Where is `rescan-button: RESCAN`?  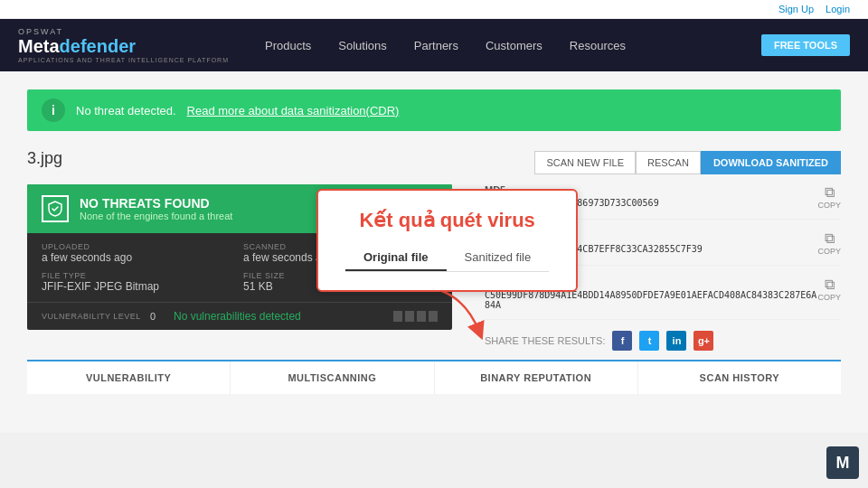
rescan-button: RESCAN is located at coordinates (668, 163).